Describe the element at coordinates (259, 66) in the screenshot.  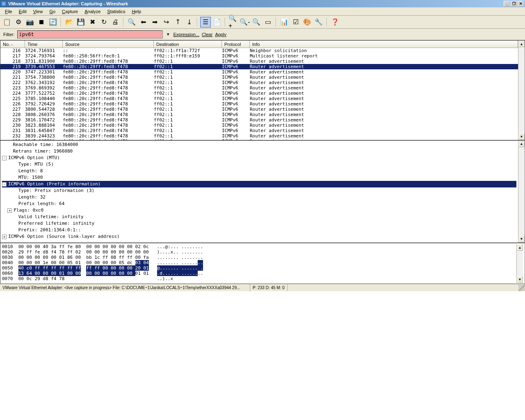
I see `packet-row: 219 3739.467553 fe80::20c:29ff:fed8:f478…` at that location.